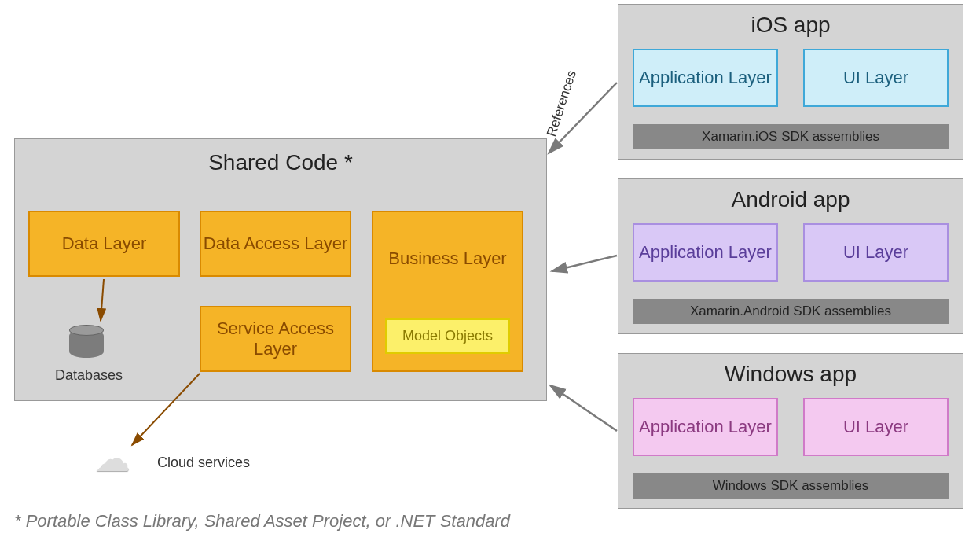 Image resolution: width=980 pixels, height=541 pixels. What do you see at coordinates (791, 486) in the screenshot?
I see `windows-sdk-bar: Windows SDK assemblies` at bounding box center [791, 486].